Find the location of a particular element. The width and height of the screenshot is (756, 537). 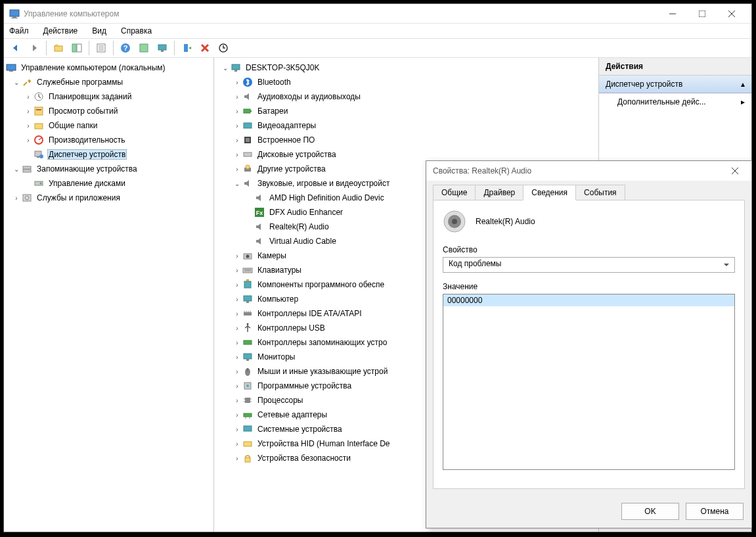

maximize-button is located at coordinates (701, 13).